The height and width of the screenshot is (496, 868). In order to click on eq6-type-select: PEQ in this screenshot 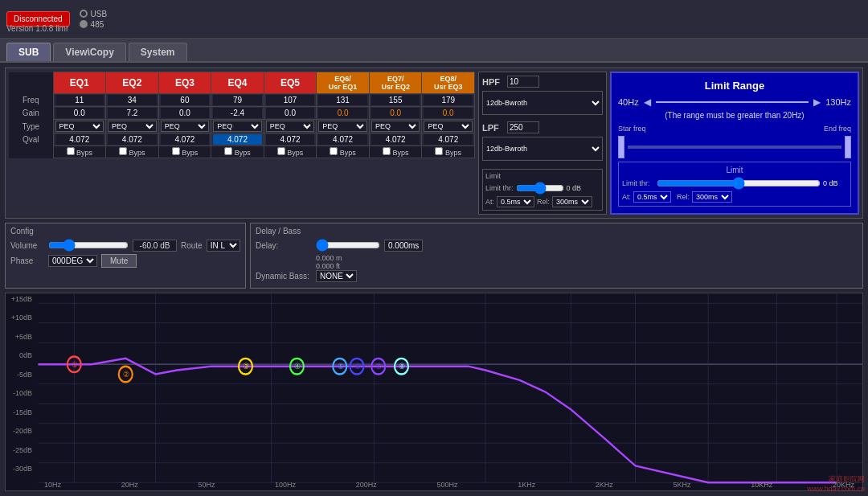, I will do `click(342, 126)`.